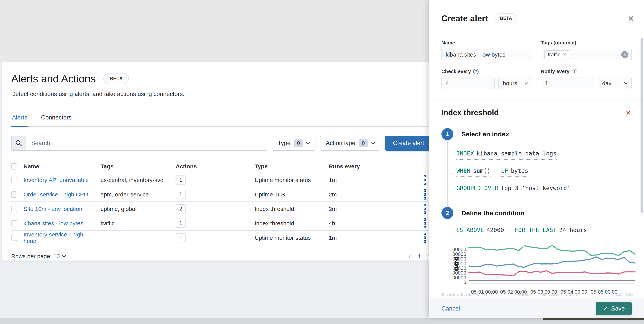 The width and height of the screenshot is (644, 324). Describe the element at coordinates (222, 195) in the screenshot. I see `table-row: Order service - high CPU apm, order-serv…` at that location.